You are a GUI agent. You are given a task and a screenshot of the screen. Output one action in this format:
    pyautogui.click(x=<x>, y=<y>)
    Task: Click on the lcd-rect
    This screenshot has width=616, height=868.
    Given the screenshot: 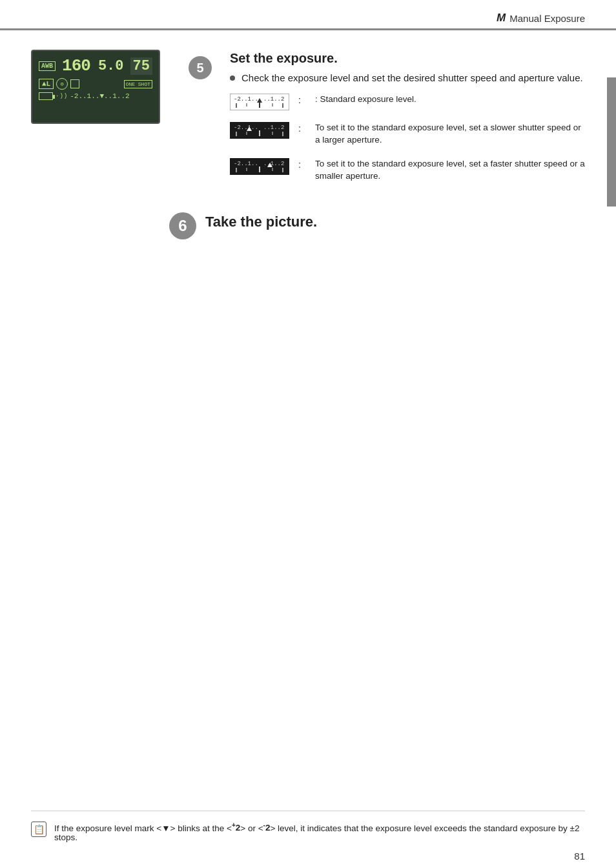 What is the action you would take?
    pyautogui.click(x=75, y=84)
    